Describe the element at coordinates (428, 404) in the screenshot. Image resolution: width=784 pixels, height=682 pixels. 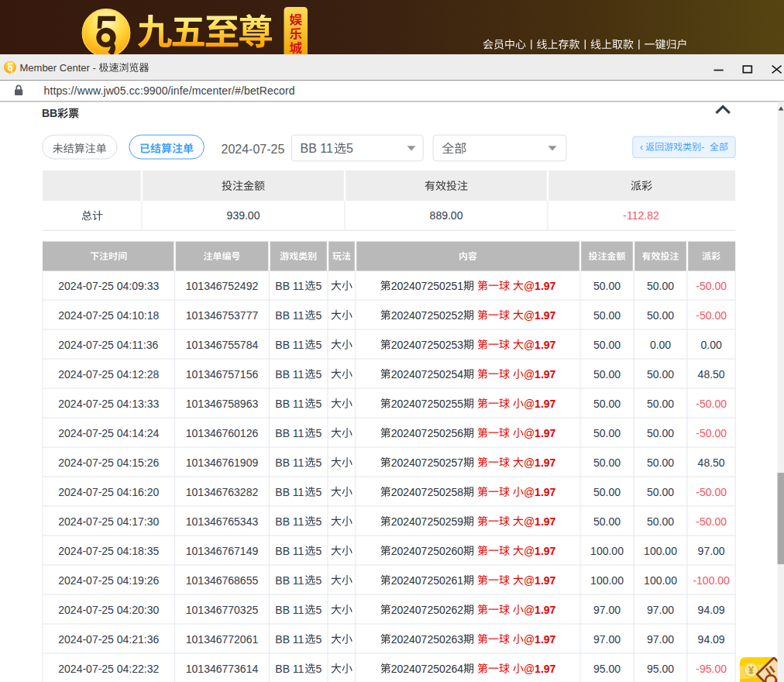
I see `svg-text: 202407250255` at that location.